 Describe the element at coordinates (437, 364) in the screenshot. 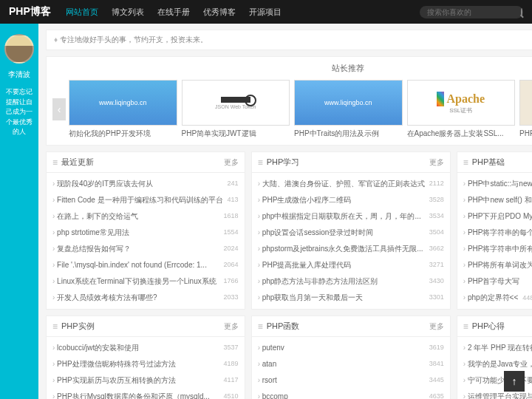

I see `item-count: 3841` at that location.